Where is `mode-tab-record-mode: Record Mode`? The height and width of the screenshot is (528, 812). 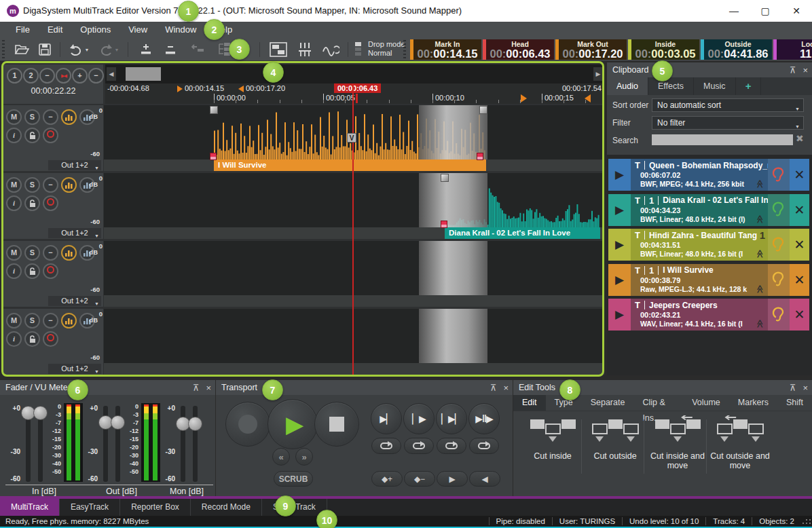
mode-tab-record-mode: Record Mode is located at coordinates (227, 508).